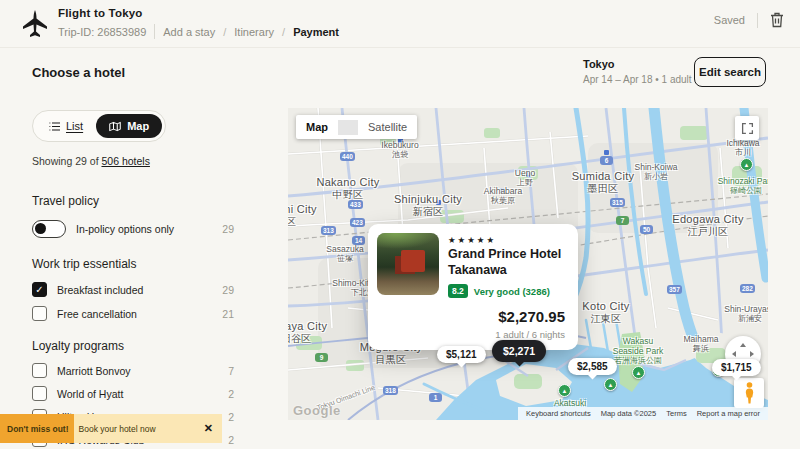 The image size is (800, 449). I want to click on dates-occupancy: Apr 14 – Apr 18 • 1 adult, so click(638, 80).